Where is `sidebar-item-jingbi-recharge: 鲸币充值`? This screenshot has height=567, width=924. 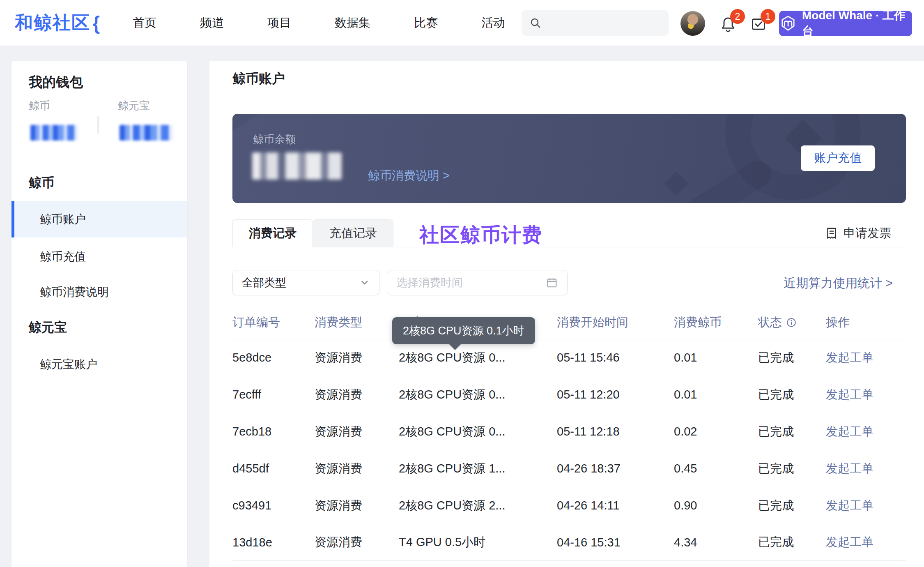
sidebar-item-jingbi-recharge: 鲸币充值 is located at coordinates (99, 257).